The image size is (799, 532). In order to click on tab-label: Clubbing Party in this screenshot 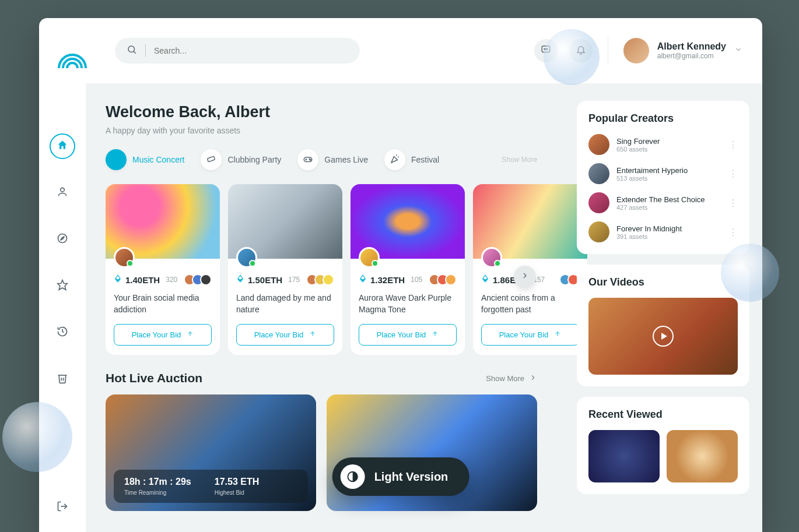, I will do `click(254, 160)`.